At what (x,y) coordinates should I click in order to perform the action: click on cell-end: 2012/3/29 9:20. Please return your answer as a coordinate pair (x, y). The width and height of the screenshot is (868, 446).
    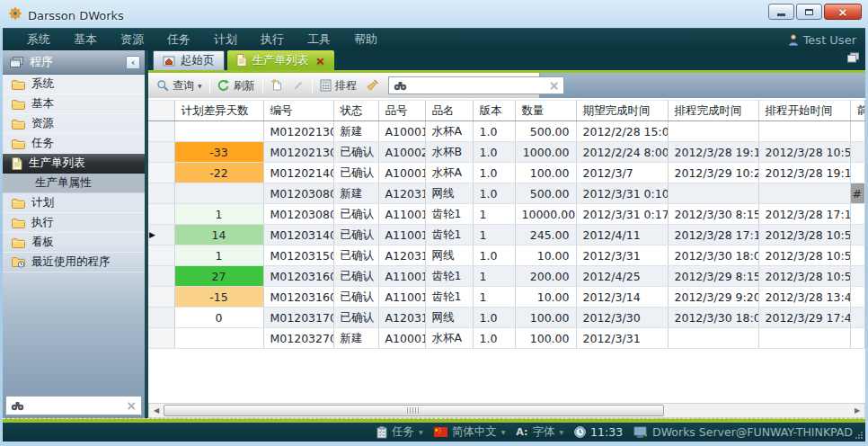
    Looking at the image, I should click on (713, 297).